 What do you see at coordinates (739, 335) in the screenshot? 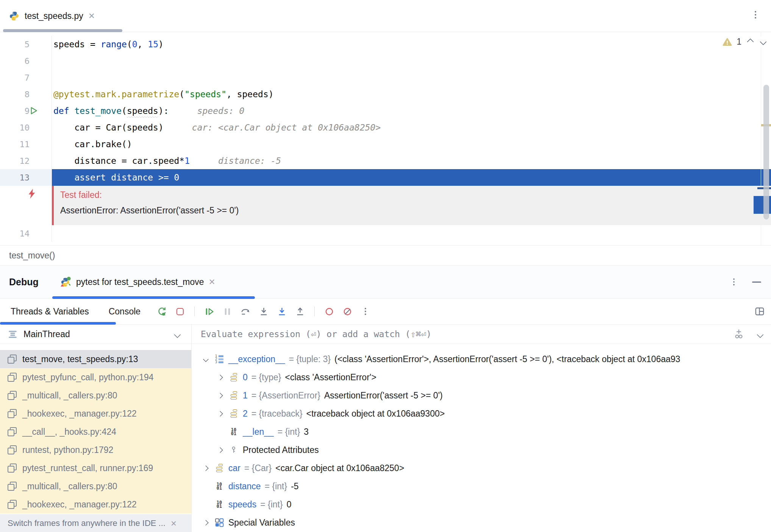
I see `add-watch-icon` at bounding box center [739, 335].